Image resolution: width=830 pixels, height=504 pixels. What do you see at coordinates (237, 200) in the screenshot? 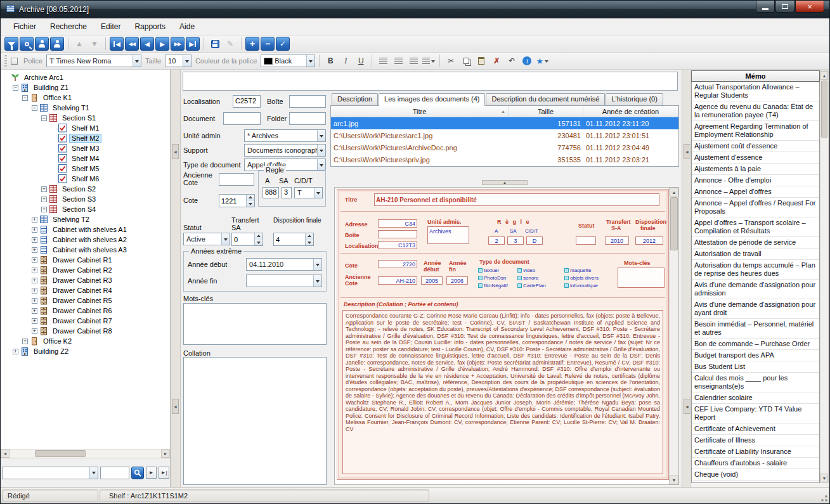
I see `cote-spinner: 1221` at bounding box center [237, 200].